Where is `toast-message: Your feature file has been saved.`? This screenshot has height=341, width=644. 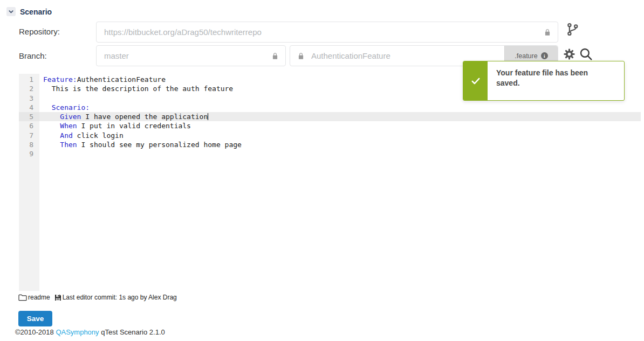
toast-message: Your feature file has been saved. is located at coordinates (548, 81).